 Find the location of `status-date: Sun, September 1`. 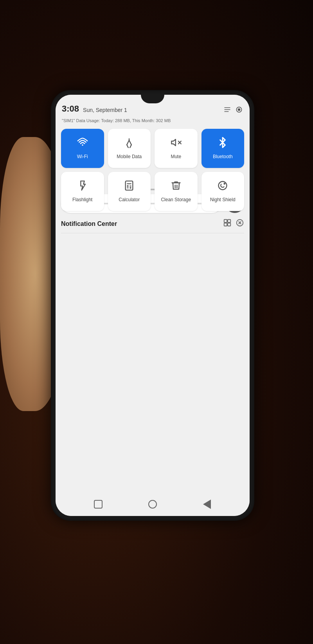

status-date: Sun, September 1 is located at coordinates (153, 110).